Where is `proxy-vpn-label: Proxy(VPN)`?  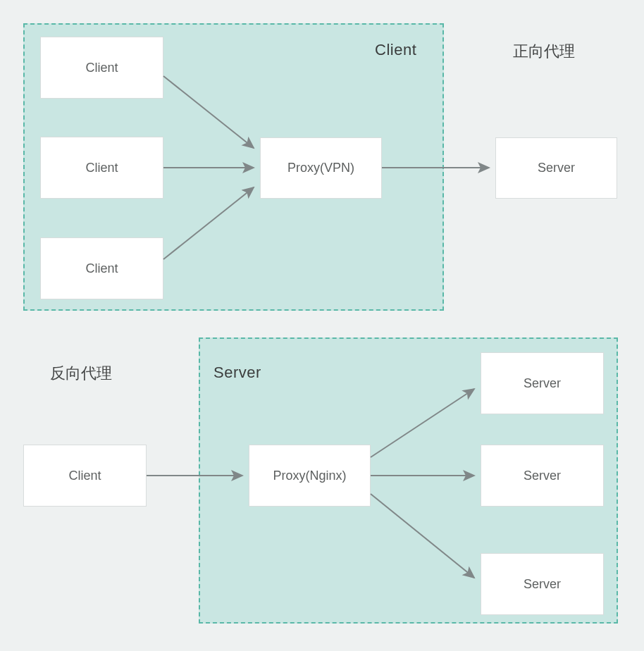
proxy-vpn-label: Proxy(VPN) is located at coordinates (321, 168).